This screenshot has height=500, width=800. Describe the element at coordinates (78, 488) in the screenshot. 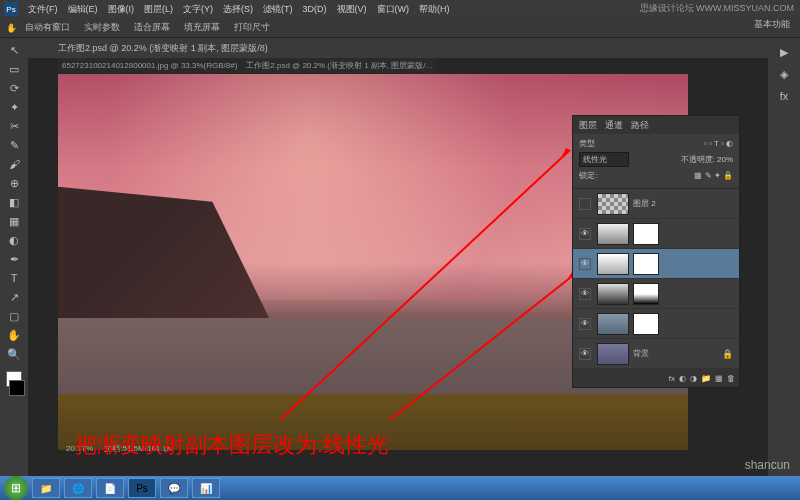

I see `task-item: 🌐` at that location.